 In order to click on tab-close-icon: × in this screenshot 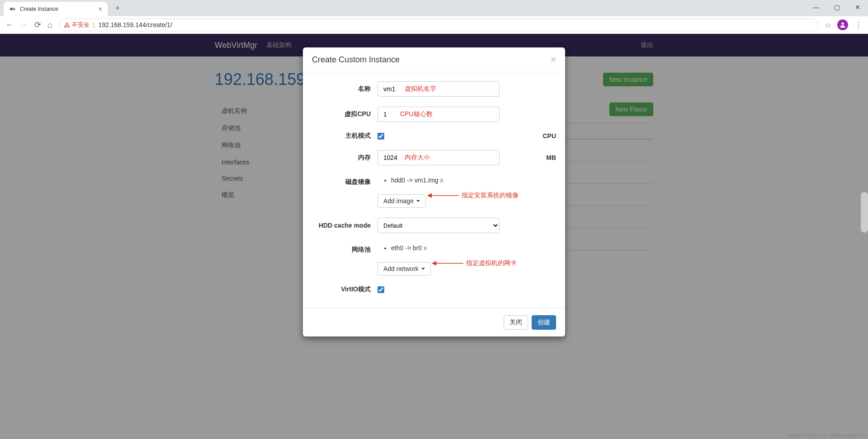, I will do `click(100, 9)`.